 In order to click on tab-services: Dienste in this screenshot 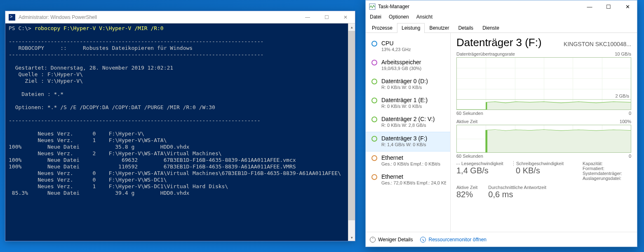, I will do `click(491, 28)`.